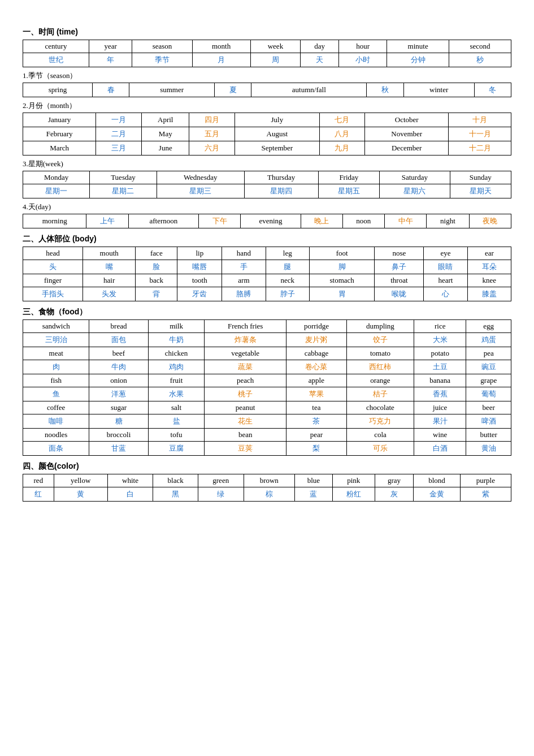  I want to click on table-cell: summer, so click(172, 90).